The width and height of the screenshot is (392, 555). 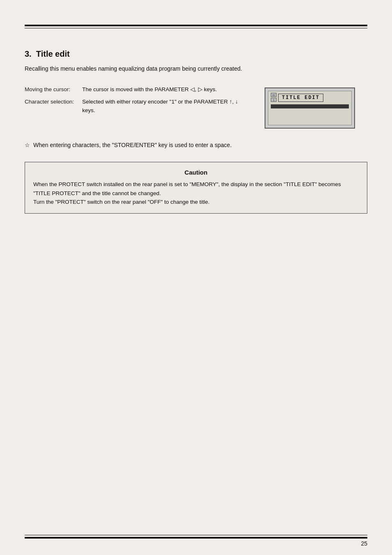 I want to click on section-title: 3. Title edit, so click(x=196, y=54).